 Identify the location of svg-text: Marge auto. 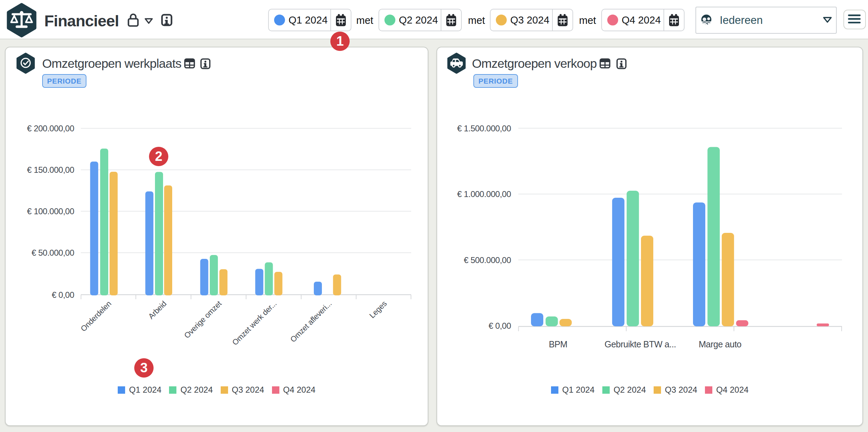
(720, 344).